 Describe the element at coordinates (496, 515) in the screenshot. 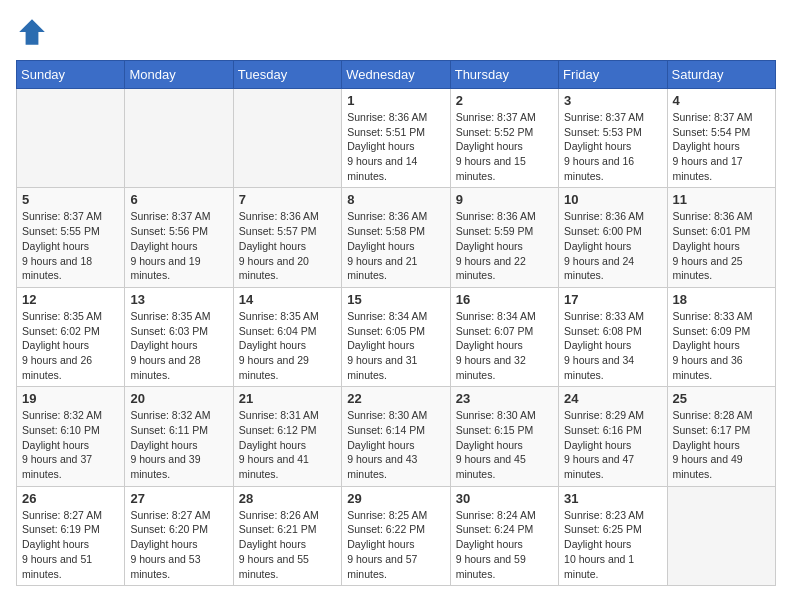

I see `sunrise-label: Sunrise: 8:24 AM` at that location.